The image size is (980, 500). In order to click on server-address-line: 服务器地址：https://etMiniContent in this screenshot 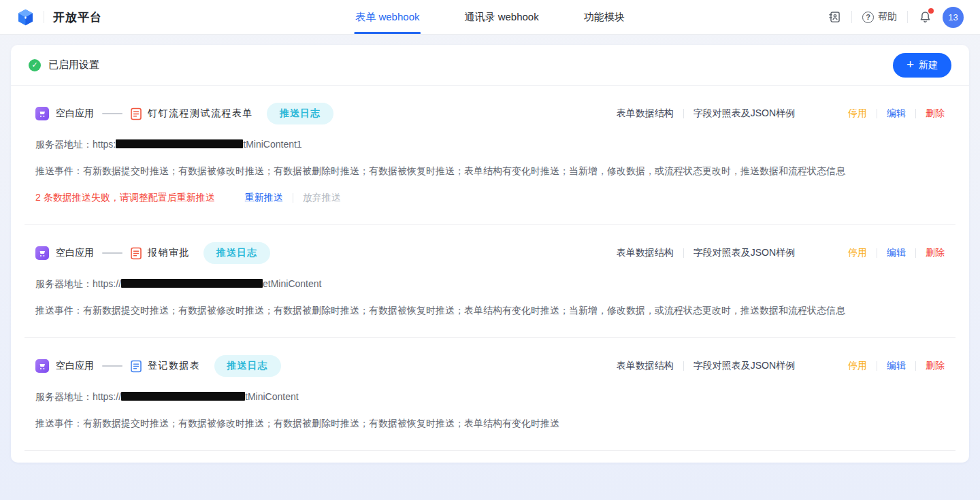, I will do `click(490, 284)`.